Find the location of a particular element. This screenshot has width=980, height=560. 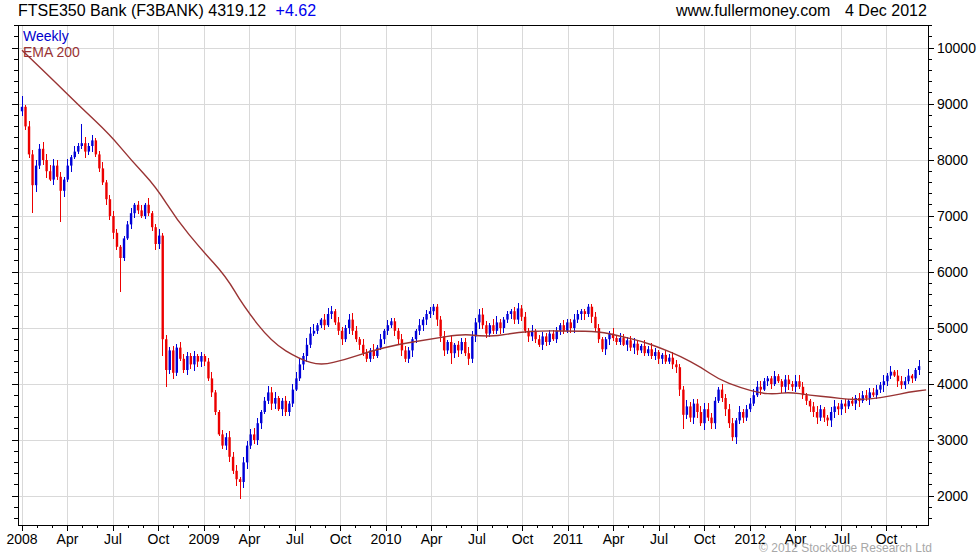

x-axis-label: 2010 is located at coordinates (386, 539).